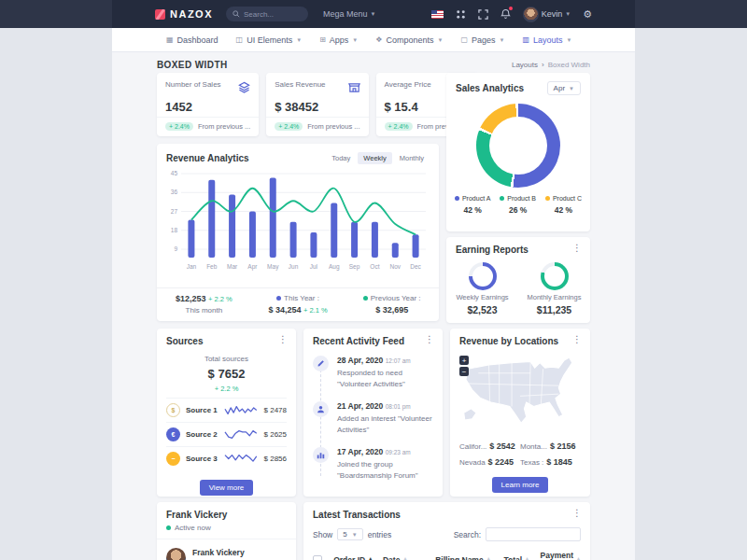  What do you see at coordinates (518, 289) in the screenshot?
I see `earning-items: Weekly Earnings$2,523Monthly Earnings$11…` at bounding box center [518, 289].